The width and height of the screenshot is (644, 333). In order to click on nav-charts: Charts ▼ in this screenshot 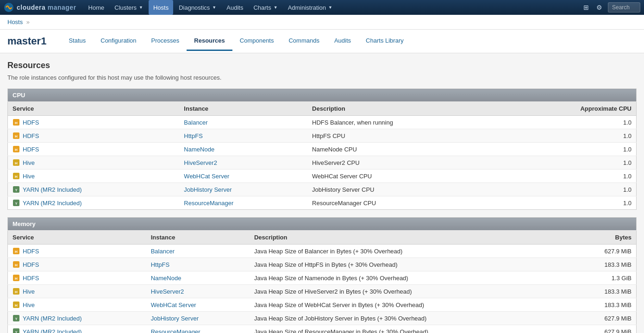, I will do `click(265, 7)`.